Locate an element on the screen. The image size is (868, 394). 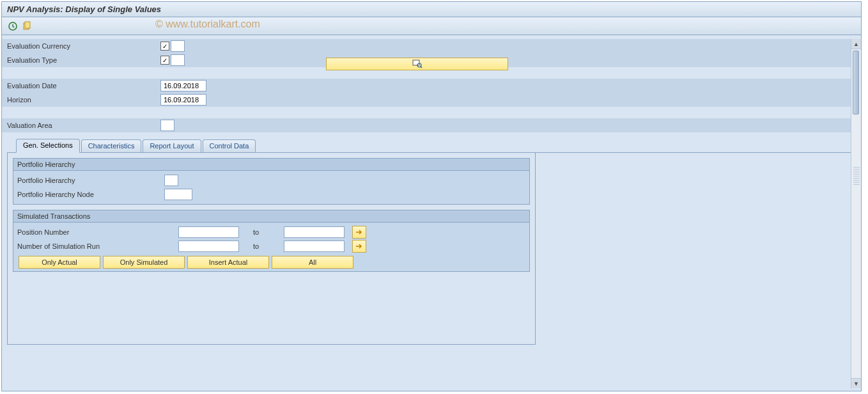
input-portfolio-node is located at coordinates (178, 194).